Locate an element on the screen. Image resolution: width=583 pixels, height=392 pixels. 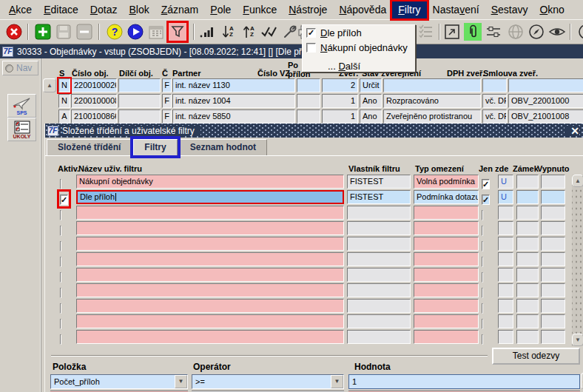
menu-sestavy: Sestavy is located at coordinates (510, 10).